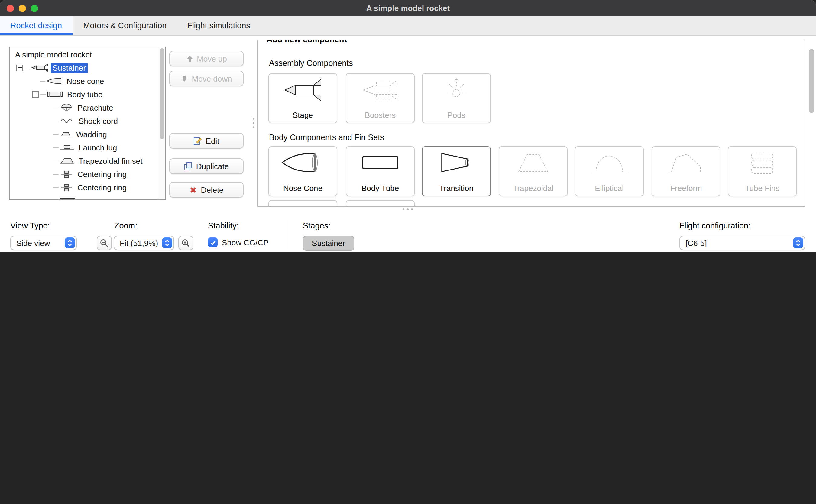 This screenshot has height=504, width=816. Describe the element at coordinates (533, 171) in the screenshot. I see `component-trapezoidal-button: Trapezoidal` at that location.